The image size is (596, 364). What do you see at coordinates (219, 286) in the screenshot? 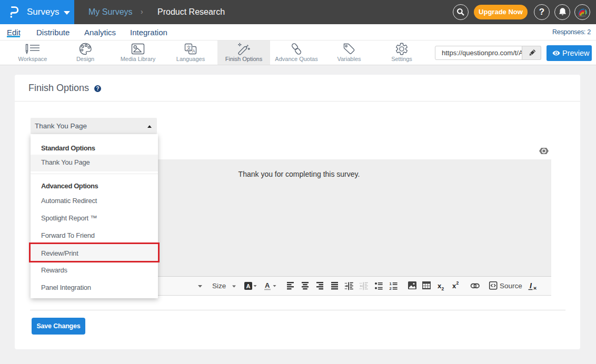
I see `svg-text: Size` at bounding box center [219, 286].